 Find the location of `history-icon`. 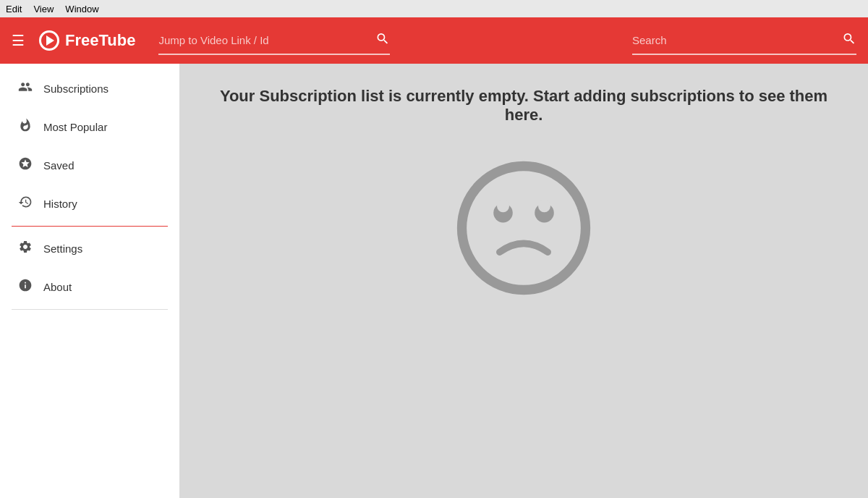

history-icon is located at coordinates (25, 204).